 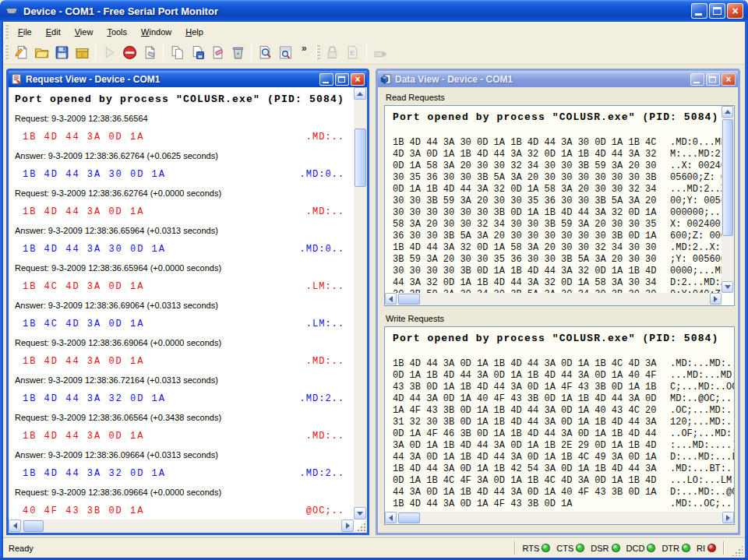 I want to click on hex-bytes: 1B 4D 44 3A 0D 1A 1B 42 54 3A 0D 1A 1B 4…, so click(x=525, y=469).